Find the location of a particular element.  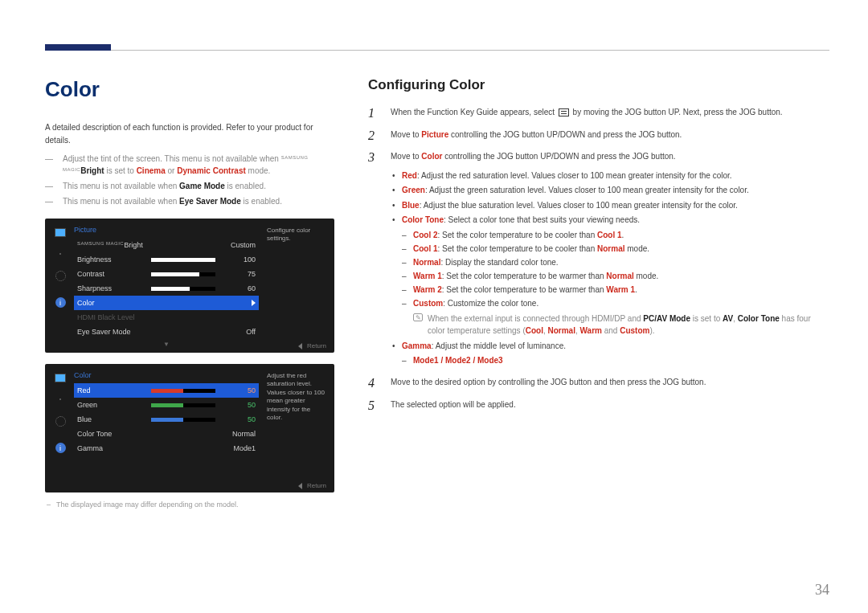

osd-color: i Color Red 50 Green 50 Blue is located at coordinates (190, 428).